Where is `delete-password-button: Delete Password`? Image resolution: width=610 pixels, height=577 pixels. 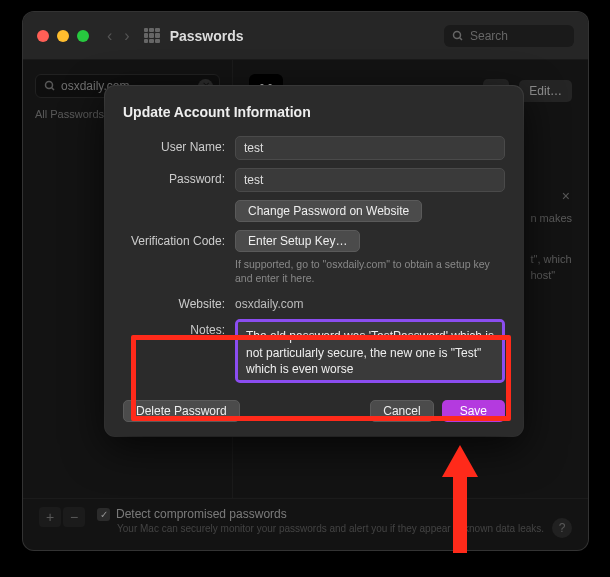
delete-password-button: Delete Password is located at coordinates (182, 411).